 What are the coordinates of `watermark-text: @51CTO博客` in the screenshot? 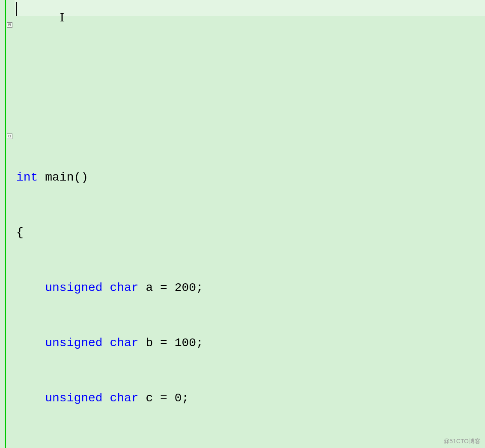 It's located at (462, 442).